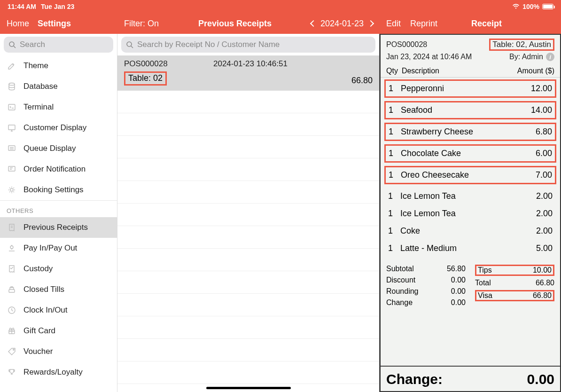 Image resolution: width=561 pixels, height=392 pixels. Describe the element at coordinates (58, 352) in the screenshot. I see `sidebar-item-voucher: Voucher` at that location.